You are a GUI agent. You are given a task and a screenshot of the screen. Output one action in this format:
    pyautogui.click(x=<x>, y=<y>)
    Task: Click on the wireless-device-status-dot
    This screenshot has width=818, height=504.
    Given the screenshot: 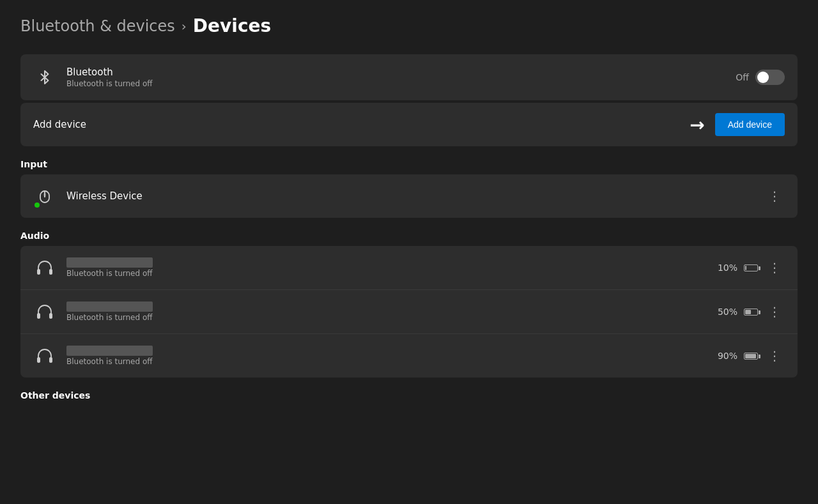 What is the action you would take?
    pyautogui.click(x=37, y=205)
    